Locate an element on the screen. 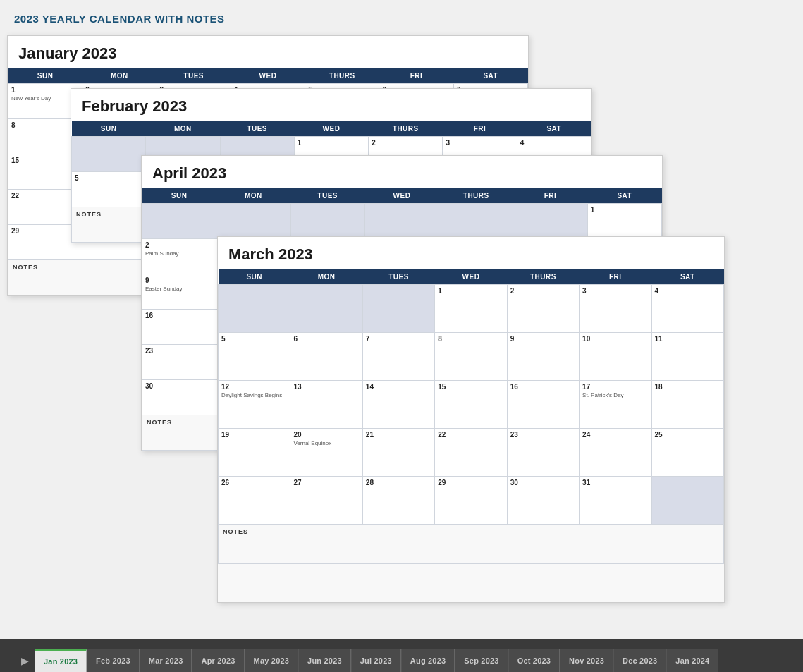  january-title: January 2023 is located at coordinates (268, 52).